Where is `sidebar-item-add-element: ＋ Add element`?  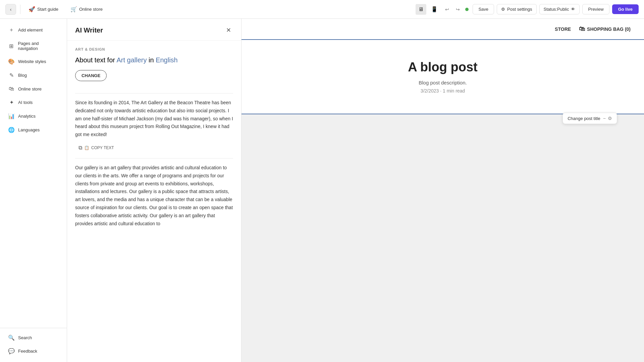
sidebar-item-add-element: ＋ Add element is located at coordinates (34, 30).